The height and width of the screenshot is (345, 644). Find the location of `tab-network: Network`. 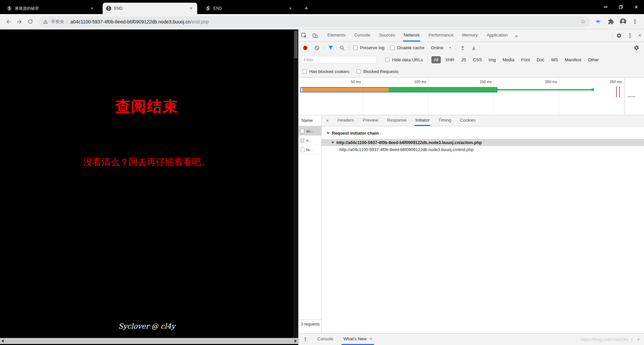

tab-network: Network is located at coordinates (412, 36).